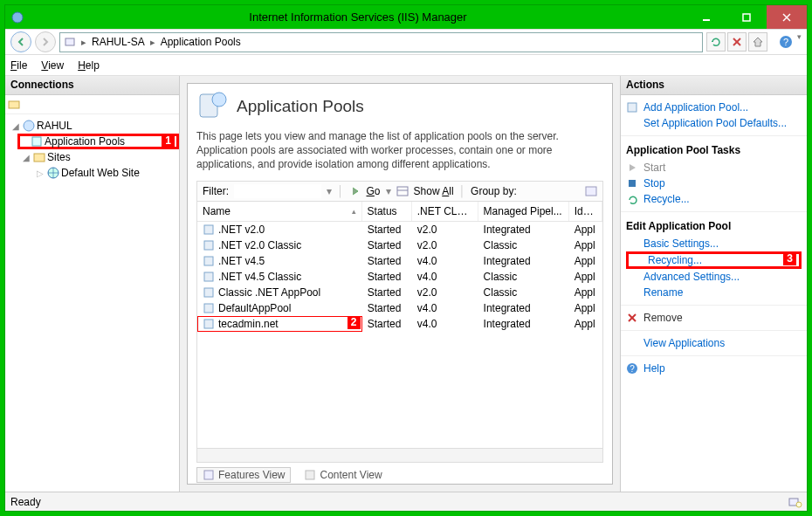  What do you see at coordinates (714, 107) in the screenshot?
I see `action-add-pool: Add Application Pool...` at bounding box center [714, 107].